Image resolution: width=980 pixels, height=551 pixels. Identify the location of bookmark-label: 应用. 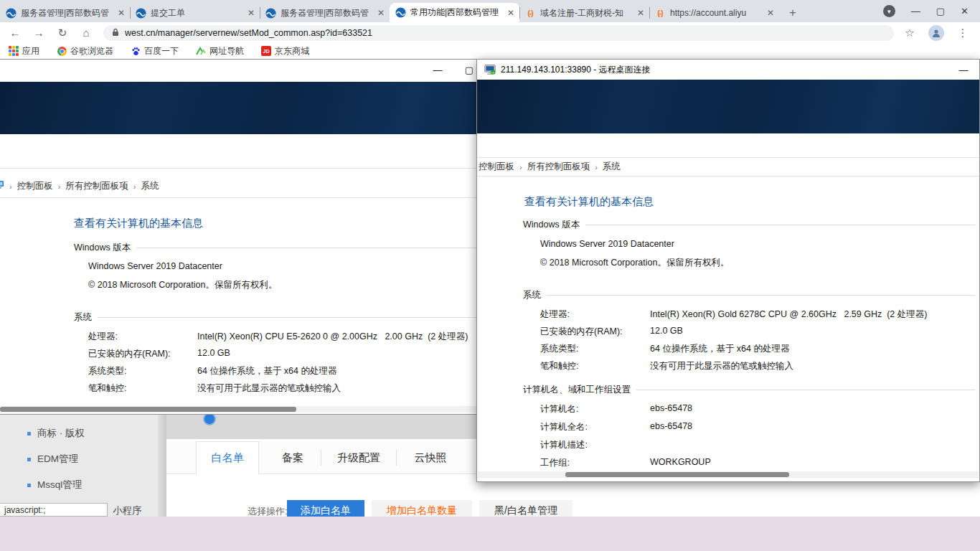
(31, 52).